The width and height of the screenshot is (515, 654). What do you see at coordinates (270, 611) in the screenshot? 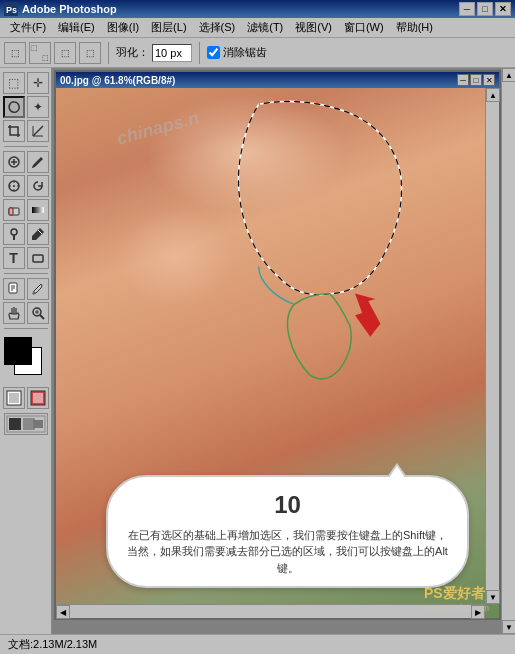
I see `horizontal-scrollbar: ◀ ▶` at bounding box center [270, 611].